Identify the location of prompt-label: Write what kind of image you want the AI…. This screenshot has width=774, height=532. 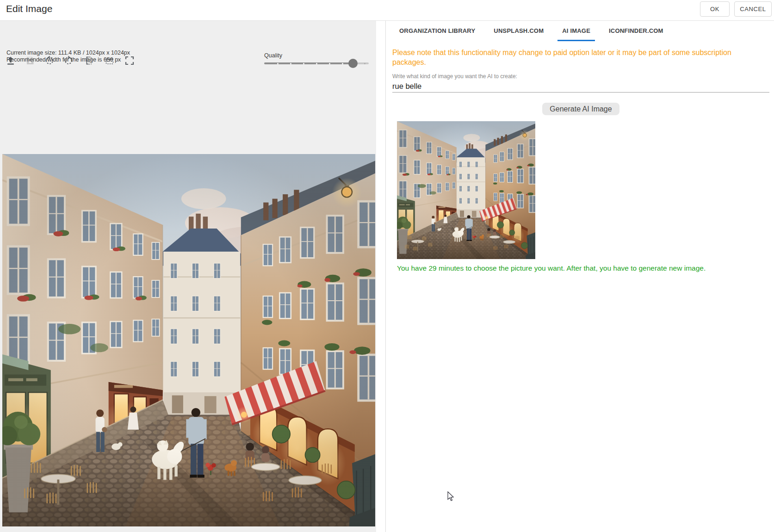
(455, 76).